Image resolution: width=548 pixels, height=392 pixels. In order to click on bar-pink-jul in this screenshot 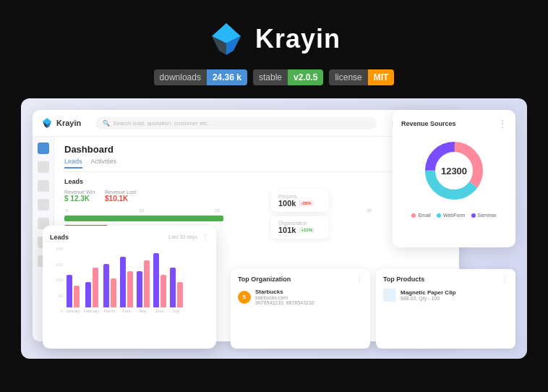, I will do `click(180, 295)`.